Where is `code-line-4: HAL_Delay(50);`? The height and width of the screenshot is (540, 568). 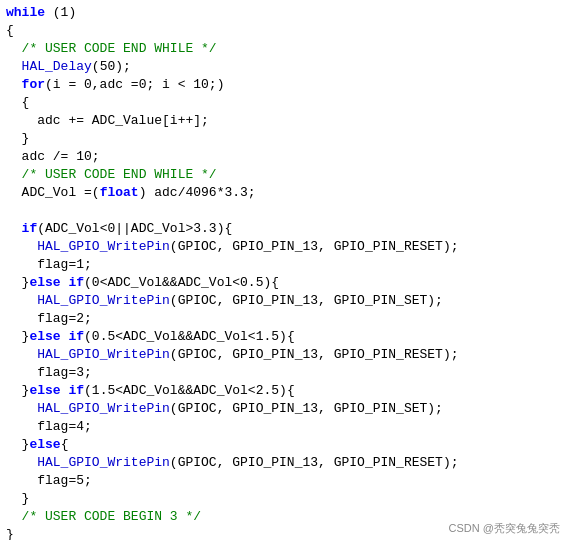
code-line-4: HAL_Delay(50); is located at coordinates (284, 67).